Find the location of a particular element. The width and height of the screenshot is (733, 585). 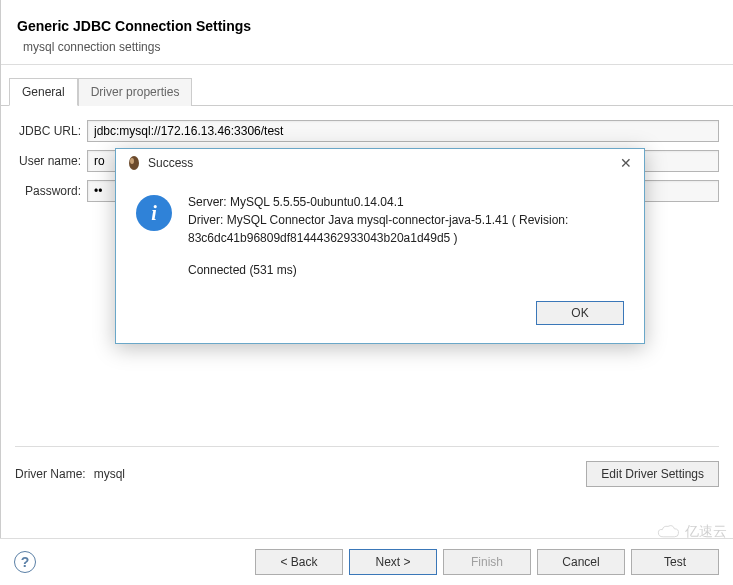

ok-button: OK is located at coordinates (580, 313).